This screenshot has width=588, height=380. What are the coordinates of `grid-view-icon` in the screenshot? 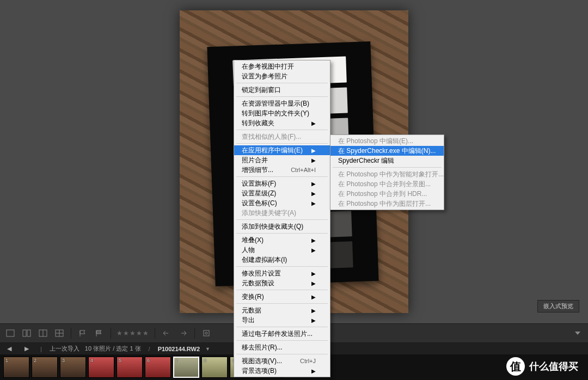 It's located at (59, 333).